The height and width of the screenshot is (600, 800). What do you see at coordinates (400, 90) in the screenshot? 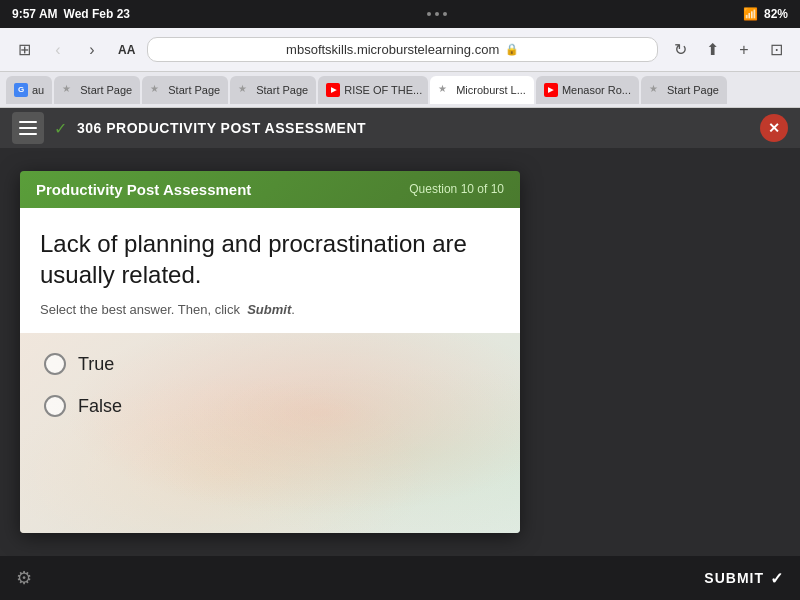
I see `tabs-bar: G au ★ Start Page ★ Start Page ★ Start P…` at bounding box center [400, 90].